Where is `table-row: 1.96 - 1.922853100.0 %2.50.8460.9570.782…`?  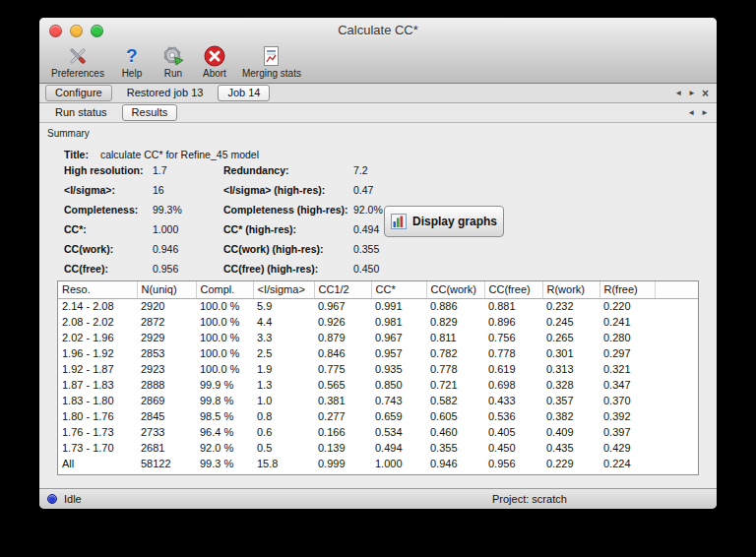 table-row: 1.96 - 1.922853100.0 %2.50.8460.9570.782… is located at coordinates (378, 353).